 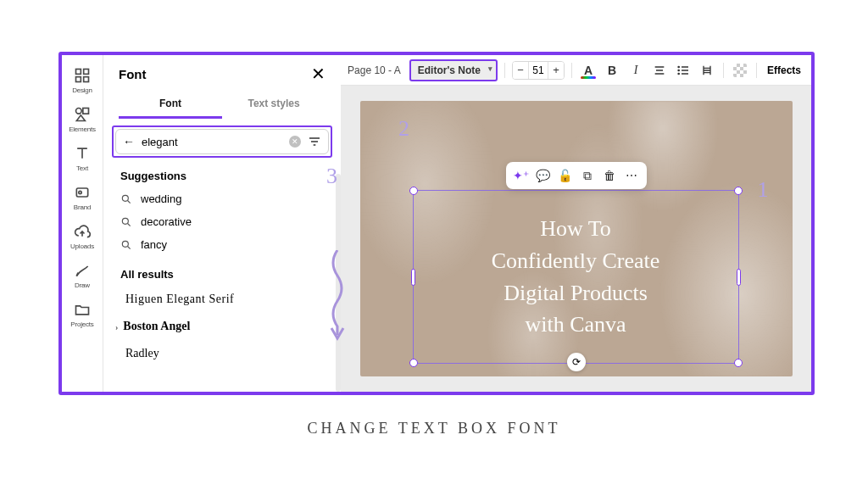 I want to click on suggestion-label: fancy, so click(x=154, y=244).